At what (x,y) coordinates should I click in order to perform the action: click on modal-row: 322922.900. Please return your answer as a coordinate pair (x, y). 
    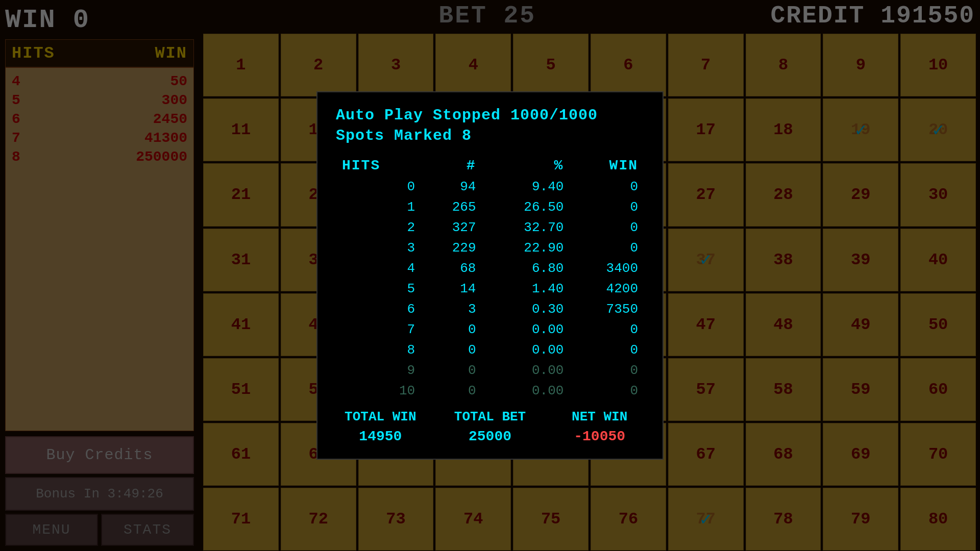
    Looking at the image, I should click on (490, 248).